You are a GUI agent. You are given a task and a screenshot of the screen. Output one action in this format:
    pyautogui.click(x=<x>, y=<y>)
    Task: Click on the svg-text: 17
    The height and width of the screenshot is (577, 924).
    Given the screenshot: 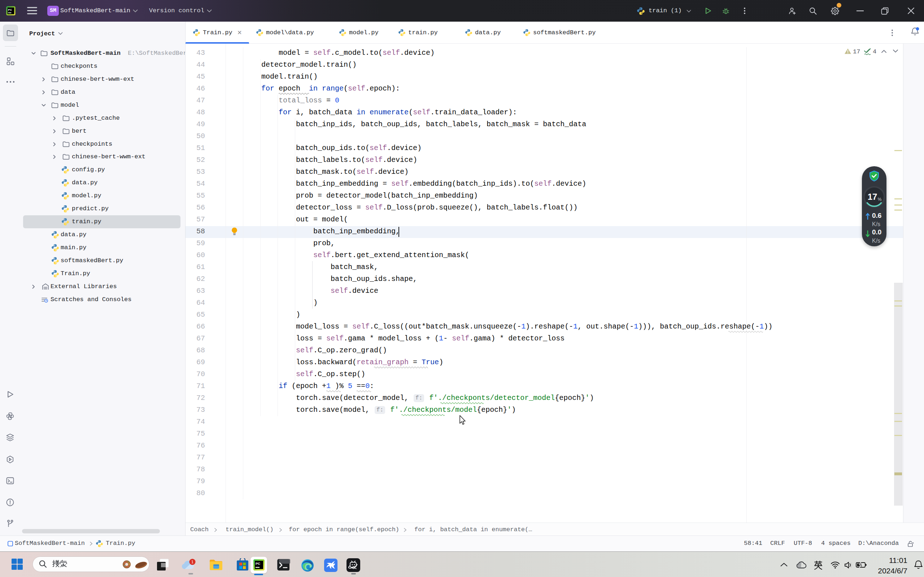 What is the action you would take?
    pyautogui.click(x=873, y=197)
    